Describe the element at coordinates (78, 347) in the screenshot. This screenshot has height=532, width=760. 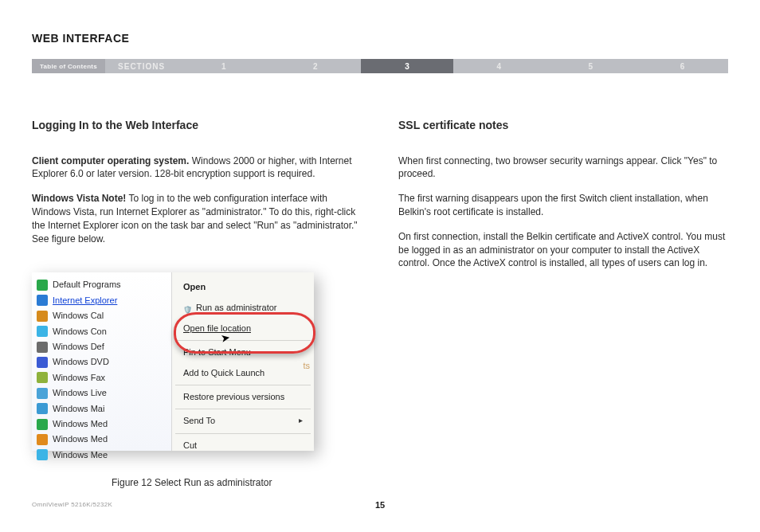
I see `start-item-label: Windows Def` at that location.